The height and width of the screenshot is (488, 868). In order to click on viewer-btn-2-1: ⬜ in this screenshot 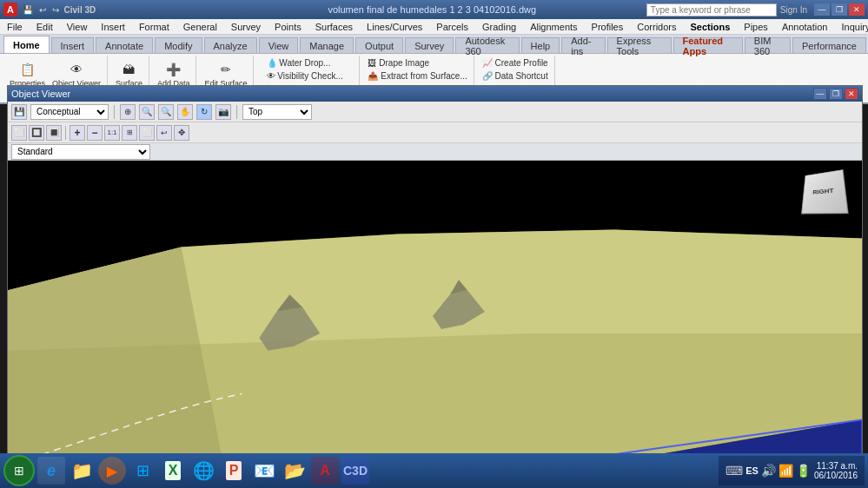, I will do `click(19, 133)`.